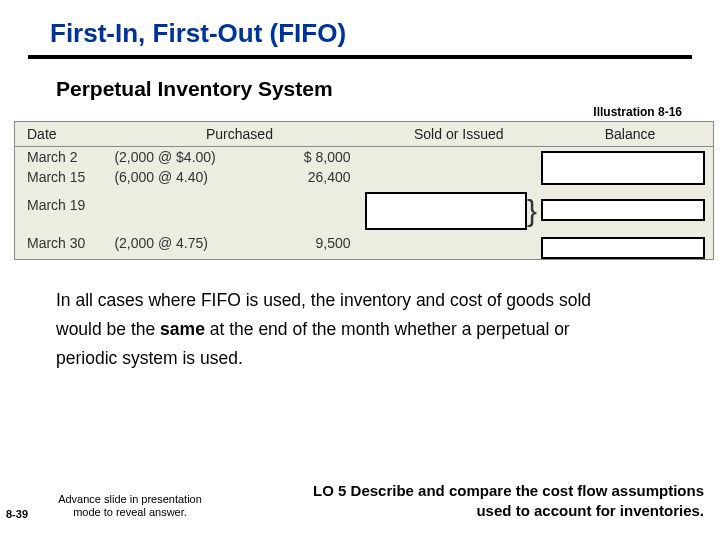 This screenshot has height=540, width=720. What do you see at coordinates (388, 329) in the screenshot?
I see `body-line: at the end of the month whether a perpet…` at bounding box center [388, 329].